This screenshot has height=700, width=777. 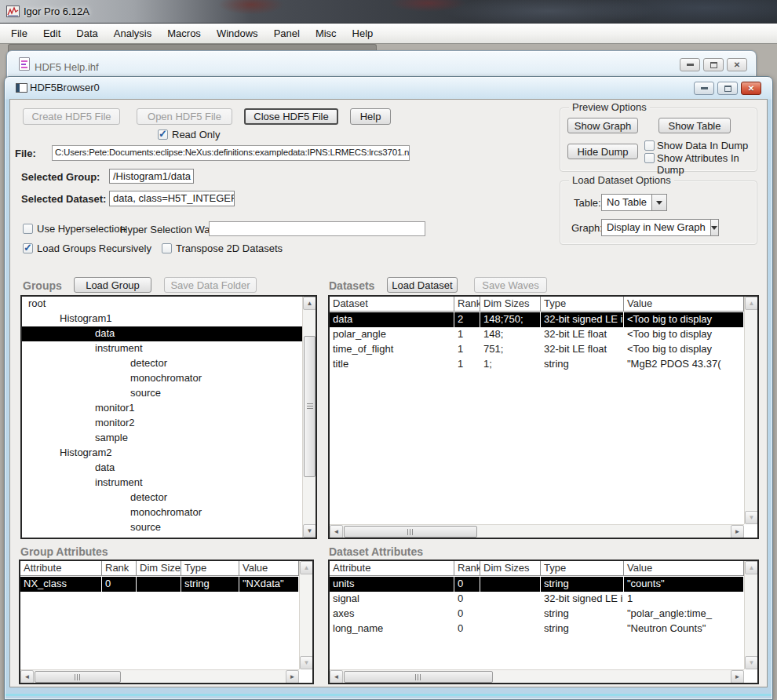 I want to click on menu-item-analysis: Analysis, so click(x=133, y=33).